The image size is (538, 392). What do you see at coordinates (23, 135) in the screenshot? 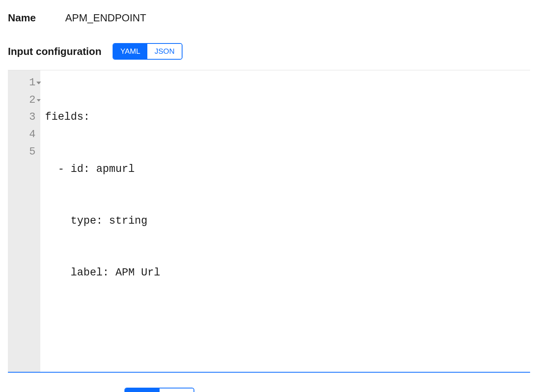
I see `gutter-line: 4` at bounding box center [23, 135].